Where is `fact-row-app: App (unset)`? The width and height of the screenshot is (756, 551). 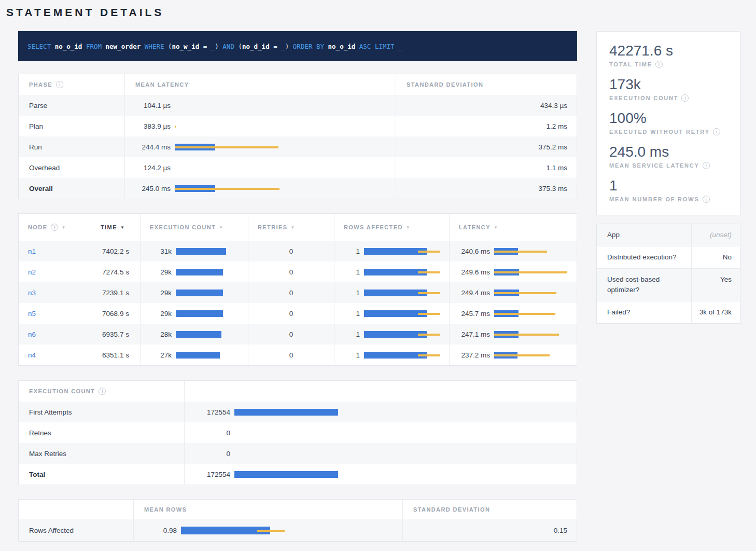 fact-row-app: App (unset) is located at coordinates (668, 236).